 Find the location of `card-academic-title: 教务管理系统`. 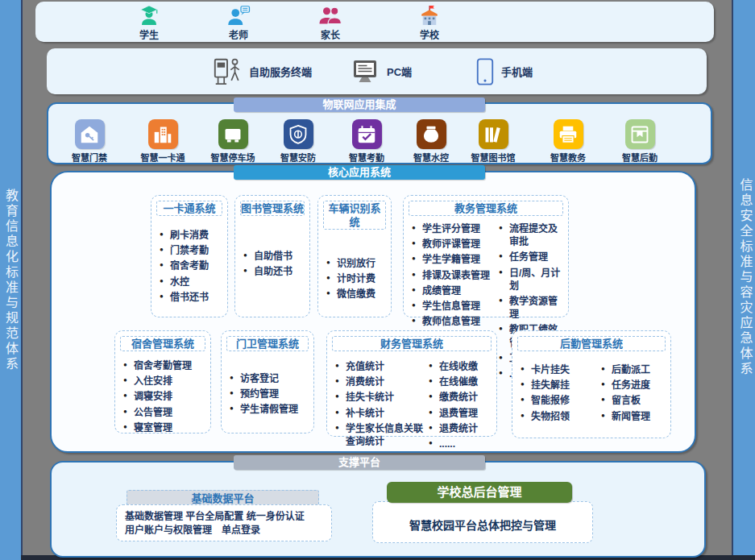

card-academic-title: 教务管理系统 is located at coordinates (486, 208).